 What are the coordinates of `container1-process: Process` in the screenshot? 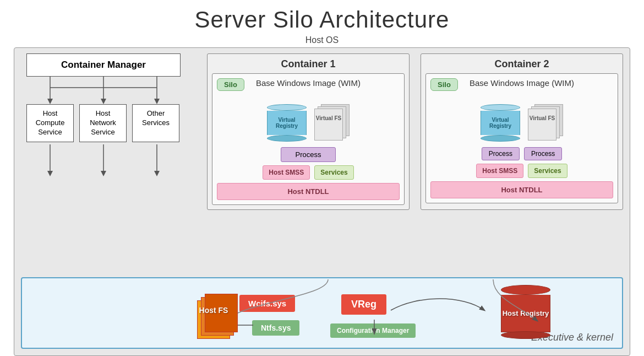 It's located at (308, 154).